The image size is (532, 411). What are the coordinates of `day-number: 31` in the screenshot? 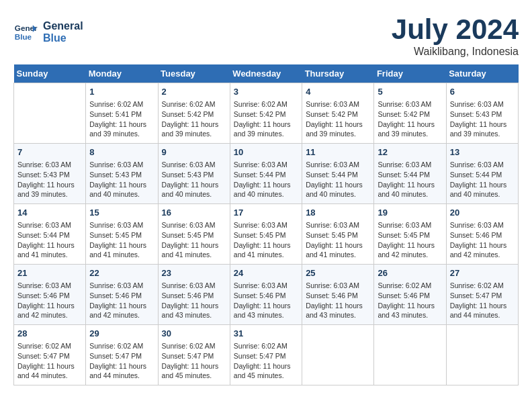 It's located at (266, 334).